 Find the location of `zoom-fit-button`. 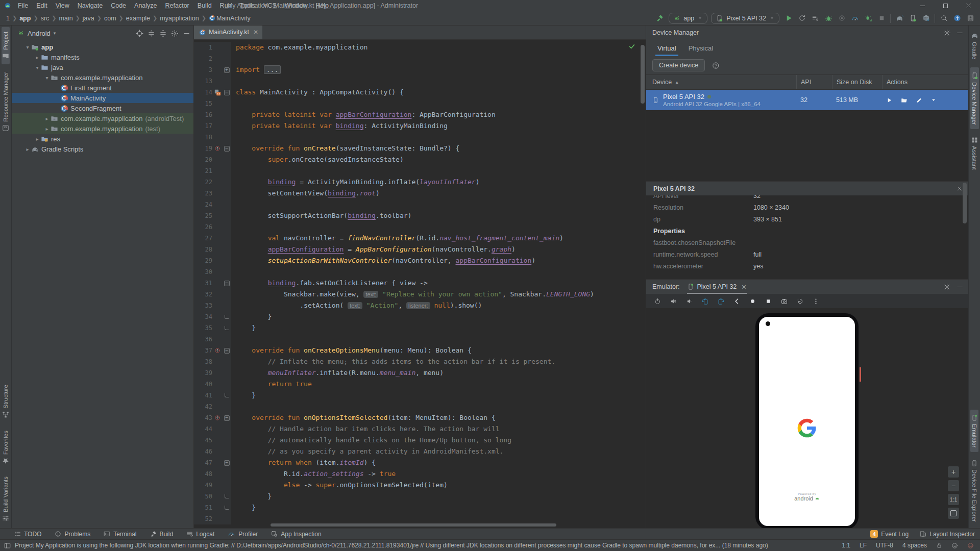

zoom-fit-button is located at coordinates (953, 513).